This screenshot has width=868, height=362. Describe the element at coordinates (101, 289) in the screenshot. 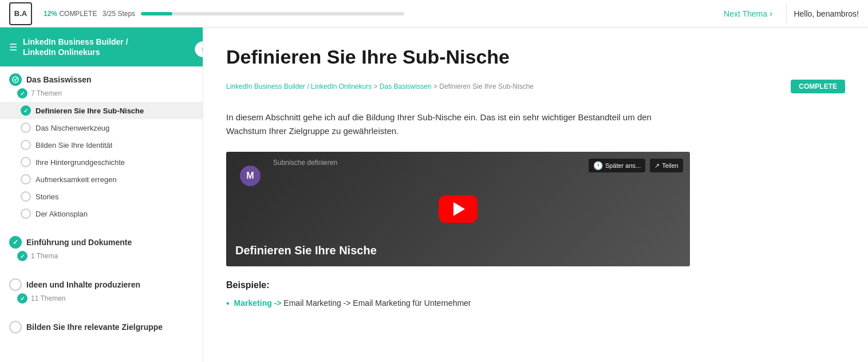

I see `section-ideen: Ideen und Inhalte produzieren 11 Themen` at that location.